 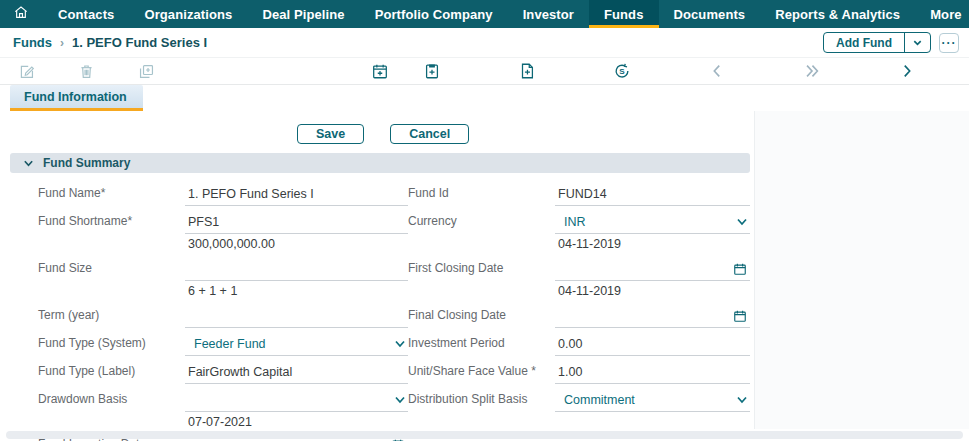 What do you see at coordinates (652, 344) in the screenshot?
I see `investment-period-input: 0.00` at bounding box center [652, 344].